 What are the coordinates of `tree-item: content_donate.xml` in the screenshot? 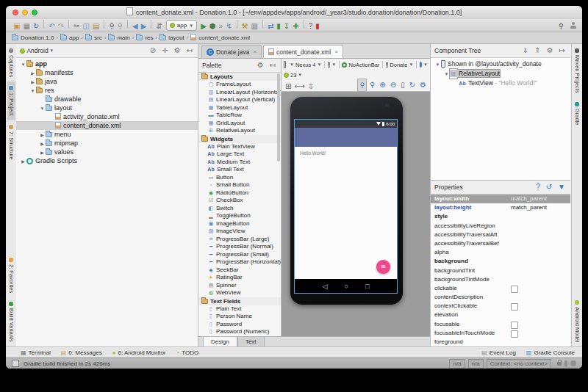 It's located at (107, 126).